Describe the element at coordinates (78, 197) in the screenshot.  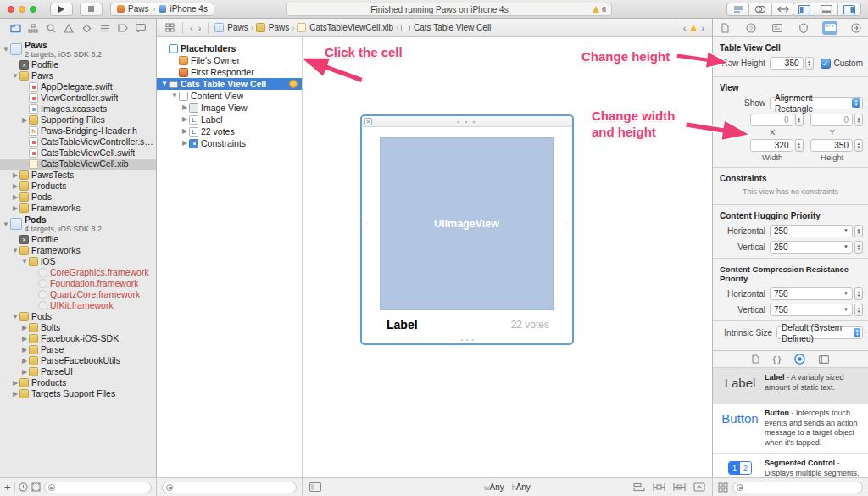
I see `navigator-row: ▶Pods` at that location.